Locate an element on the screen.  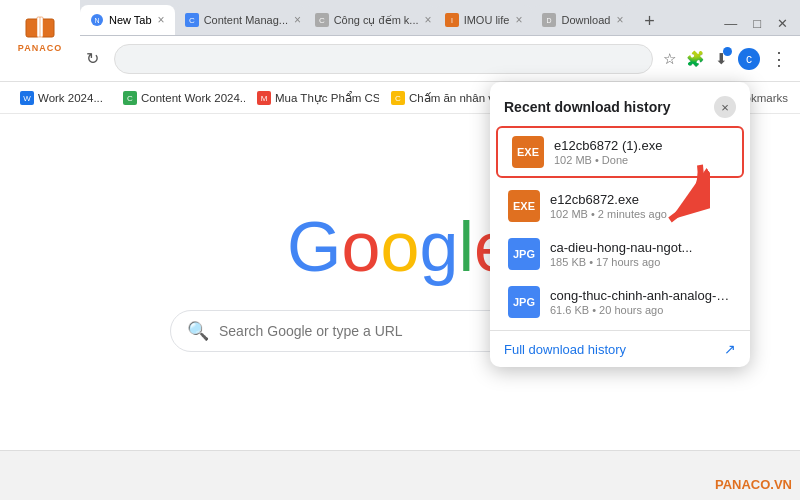
dl1-meta: 102 MB • Done is located at coordinates (641, 160).